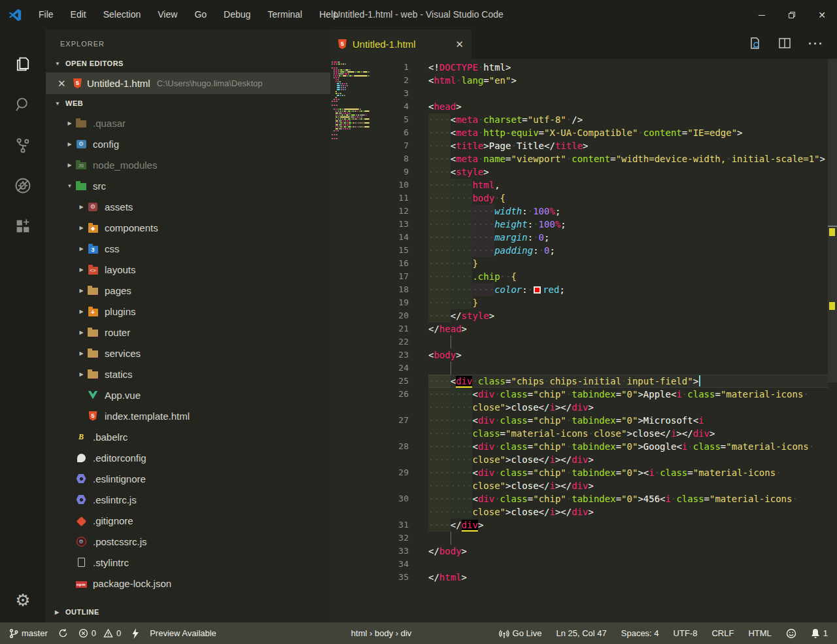 This screenshot has width=837, height=644. Describe the element at coordinates (599, 447) in the screenshot. I see `code-line-28: 28········<div·class="chip"·tabindex="0"…` at that location.